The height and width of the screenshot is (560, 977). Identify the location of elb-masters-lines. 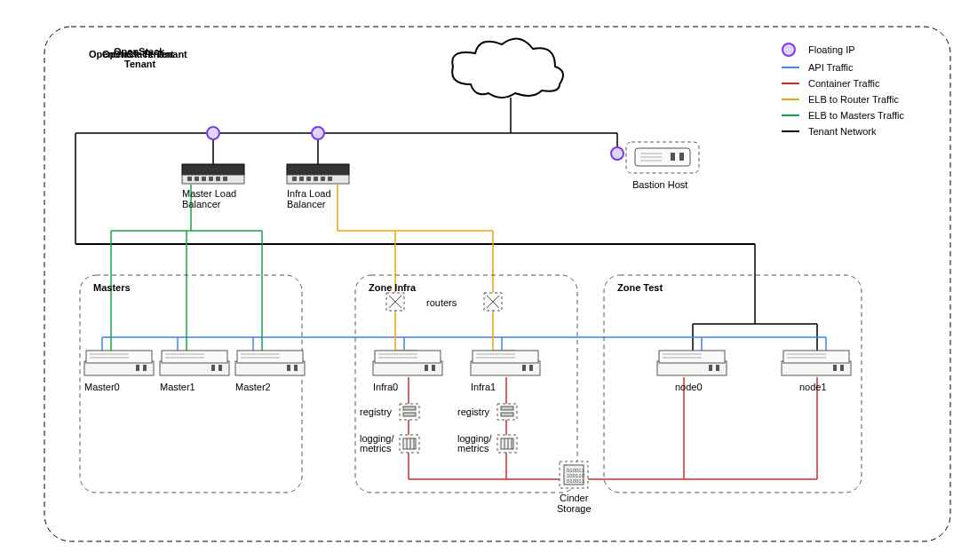
(187, 268).